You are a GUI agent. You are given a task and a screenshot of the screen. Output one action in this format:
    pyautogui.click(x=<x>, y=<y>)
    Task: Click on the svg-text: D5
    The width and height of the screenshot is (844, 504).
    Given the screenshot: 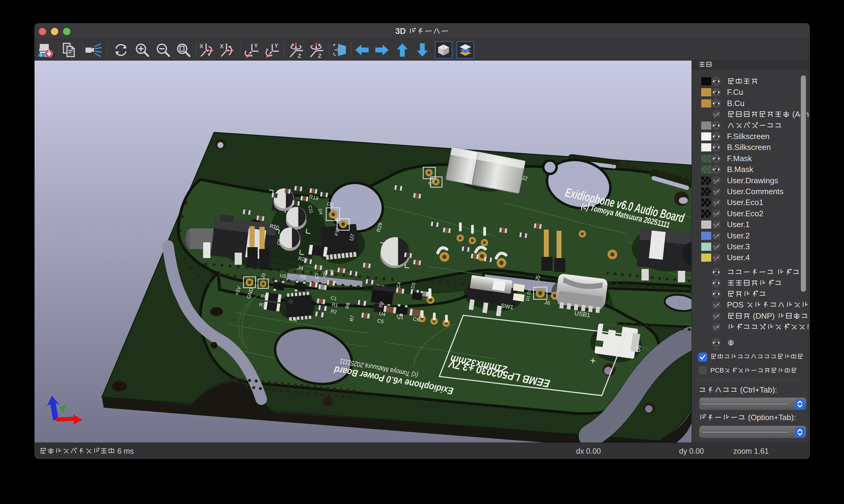 What is the action you would take?
    pyautogui.click(x=330, y=204)
    